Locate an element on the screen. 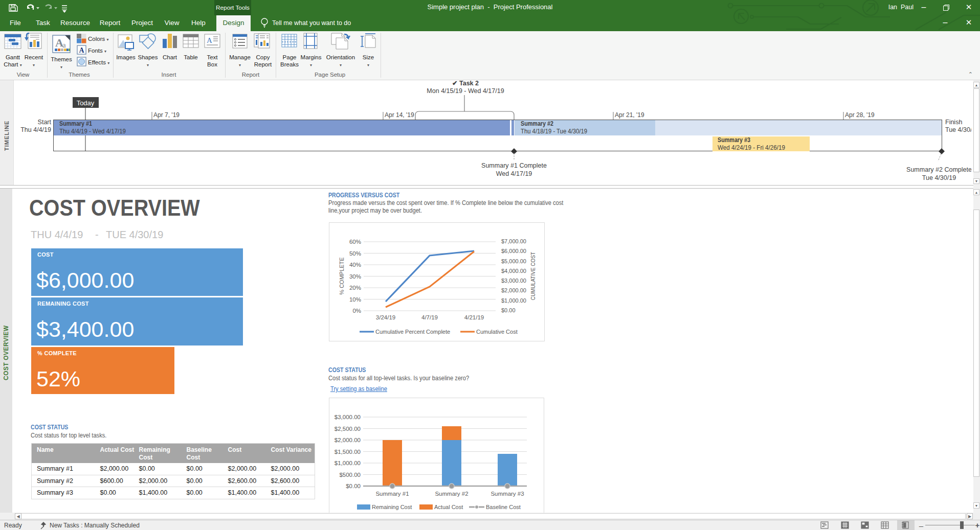 This screenshot has width=980, height=530. svg-text: Baseline Cost is located at coordinates (503, 507).